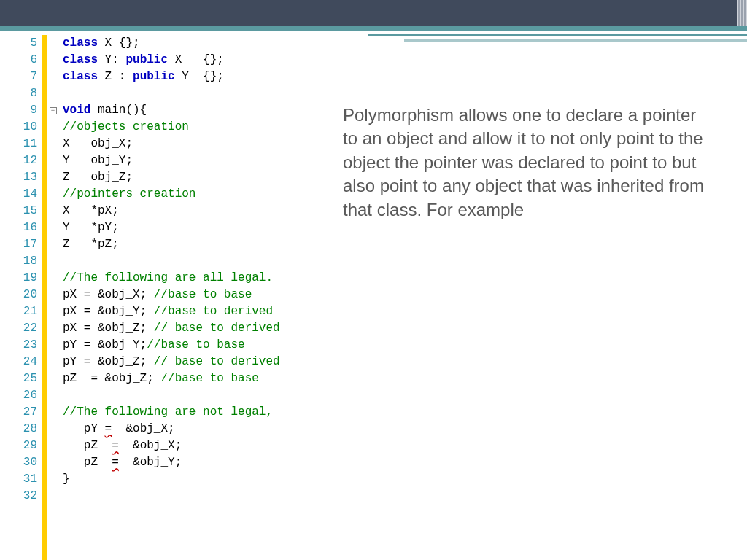  What do you see at coordinates (53, 298) in the screenshot?
I see `fold-bar: −` at bounding box center [53, 298].